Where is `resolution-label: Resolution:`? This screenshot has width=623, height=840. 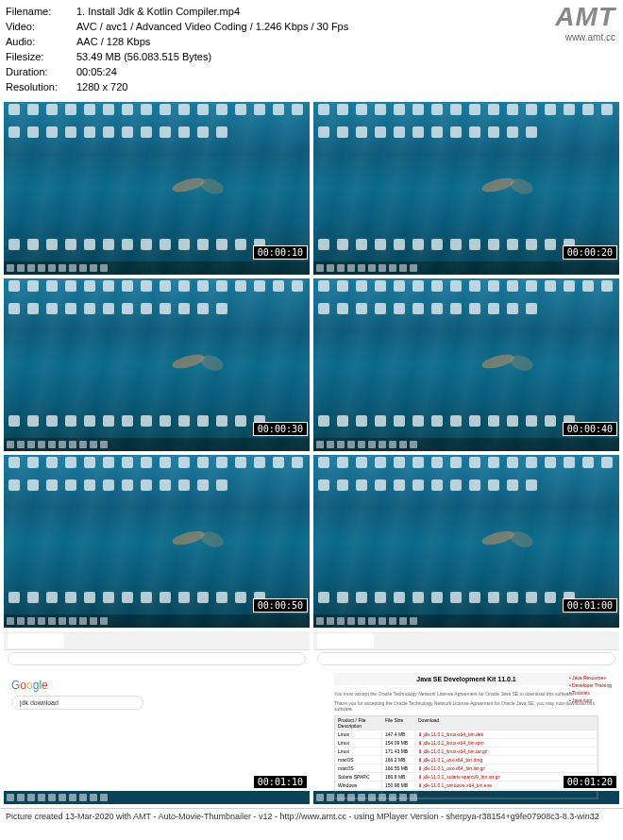 resolution-label: Resolution: is located at coordinates (42, 87).